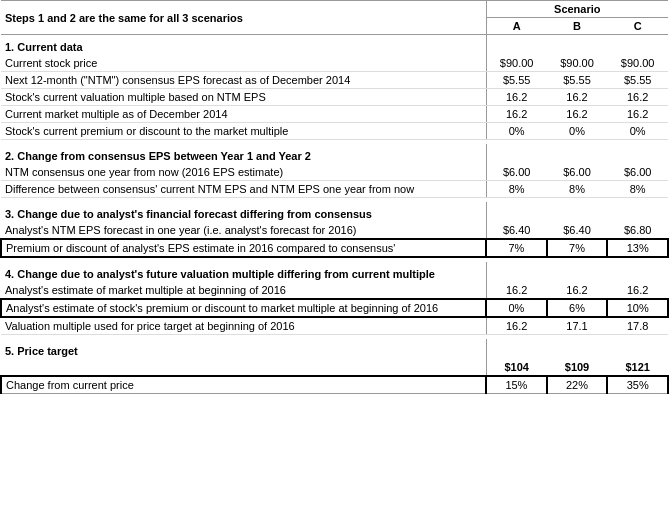 This screenshot has width=669, height=530. Describe the element at coordinates (244, 290) in the screenshot. I see `row-label: Analyst's estimate of market multiple at…` at that location.